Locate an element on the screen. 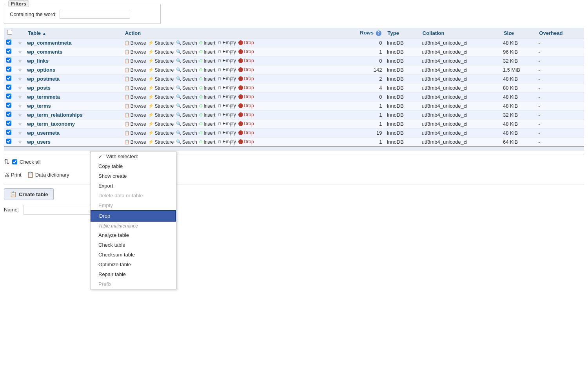 The width and height of the screenshot is (588, 370). action-insert-11: ⊕Insert is located at coordinates (207, 142).